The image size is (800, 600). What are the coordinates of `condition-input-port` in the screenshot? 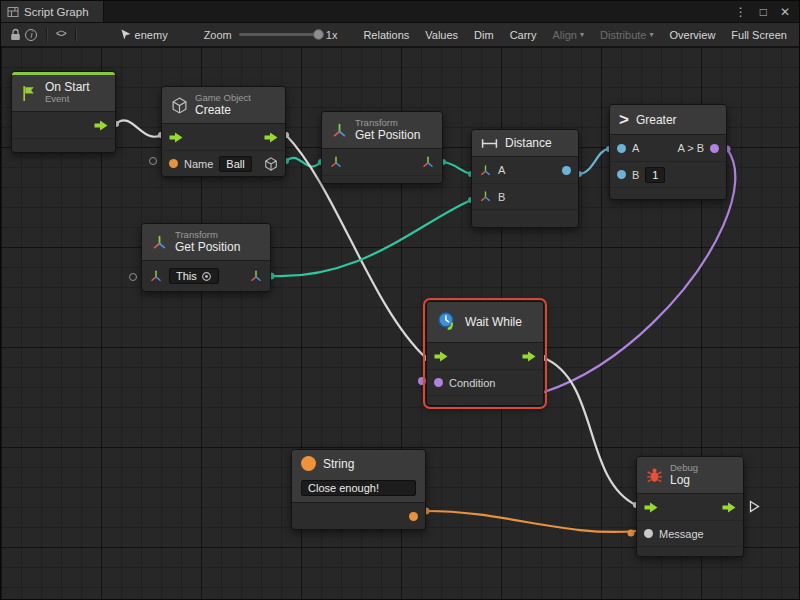 It's located at (438, 382).